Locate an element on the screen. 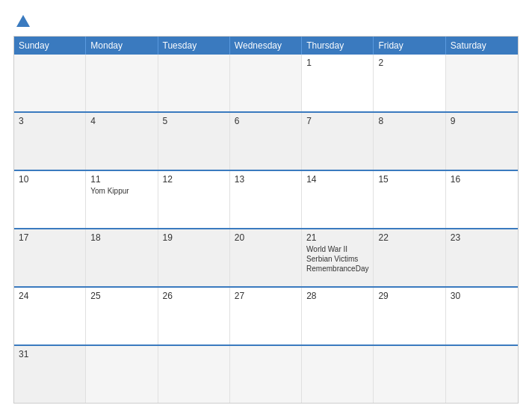 The width and height of the screenshot is (532, 411). day-number: 24 is located at coordinates (49, 296).